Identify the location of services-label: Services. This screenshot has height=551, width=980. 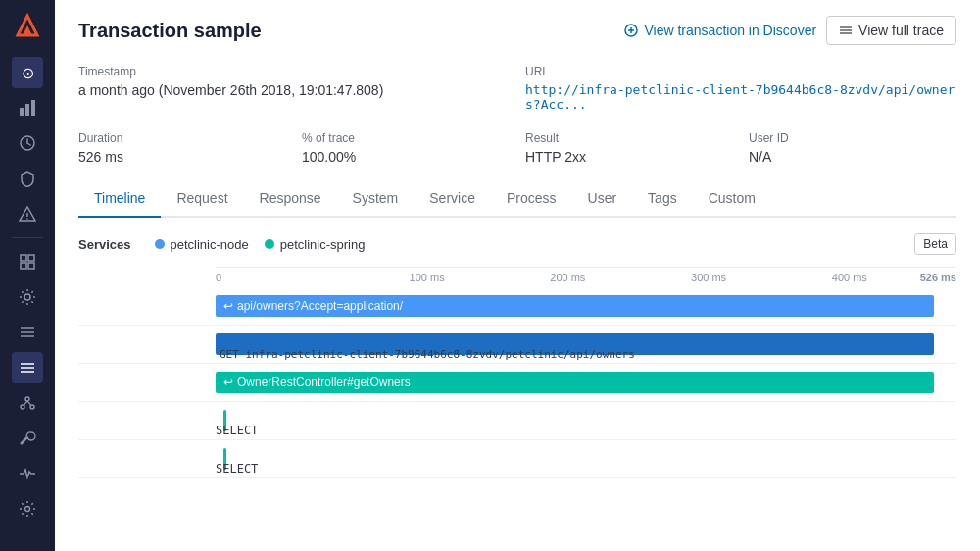
(105, 245).